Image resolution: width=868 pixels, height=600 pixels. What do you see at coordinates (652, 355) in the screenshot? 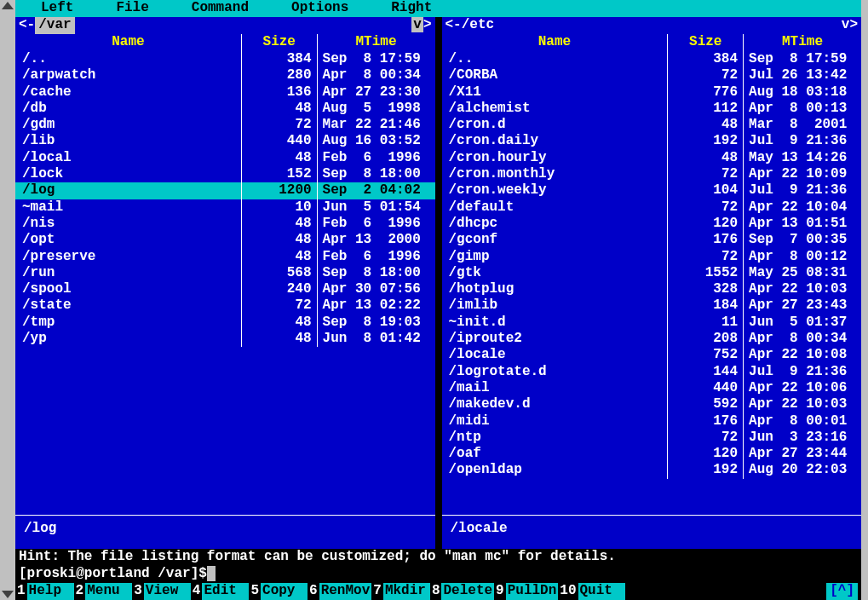
I see `table-row: /locale752Apr 22 10:08` at bounding box center [652, 355].